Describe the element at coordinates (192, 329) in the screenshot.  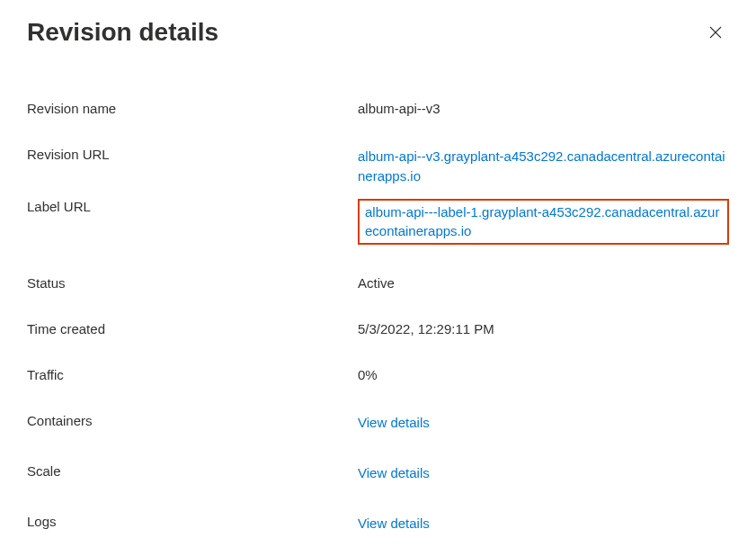
I see `label-time-created: Time created` at that location.